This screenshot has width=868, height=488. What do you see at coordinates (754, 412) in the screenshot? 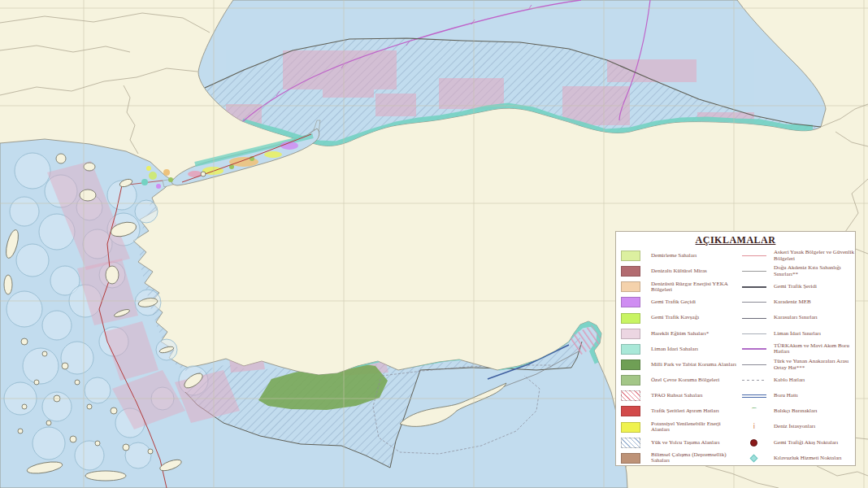
I see `legend-marker-symbol: ⌒` at bounding box center [754, 412].